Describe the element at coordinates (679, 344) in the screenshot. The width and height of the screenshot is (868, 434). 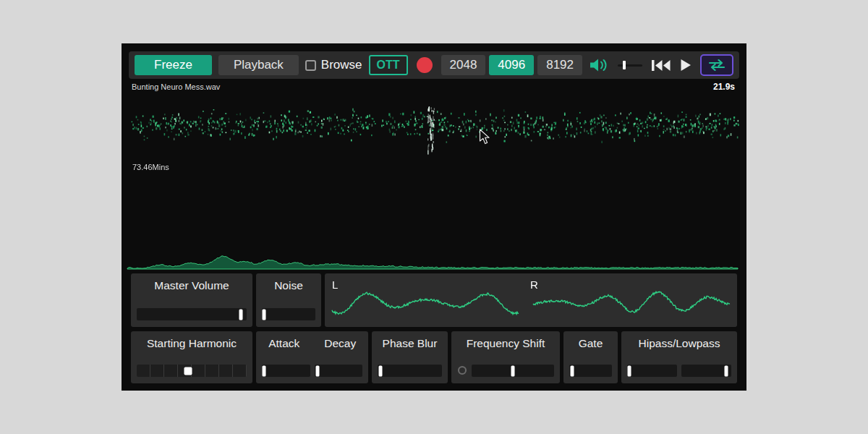
I see `hipass-lowpass-label: Hipass/Lowpass` at that location.